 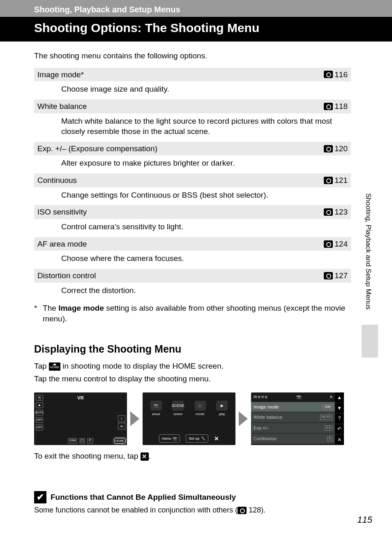 I want to click on option-head: White balance 118, so click(x=192, y=106).